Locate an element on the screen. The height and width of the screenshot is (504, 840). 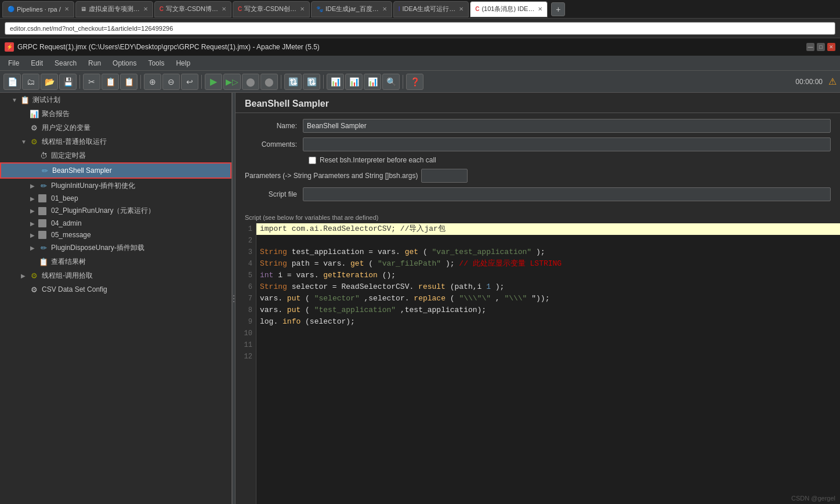
toolbar-add: ⊕ is located at coordinates (153, 82).